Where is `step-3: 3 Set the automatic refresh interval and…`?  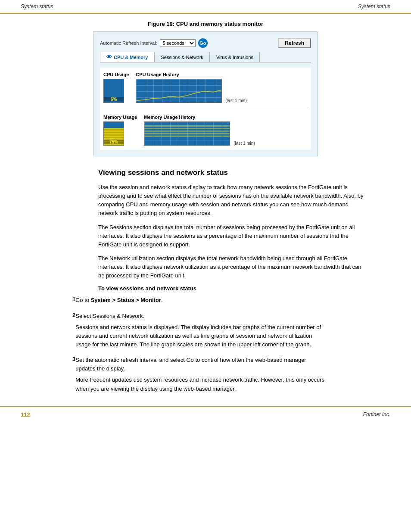 step-3: 3 Set the automatic refresh interval and… is located at coordinates (206, 376).